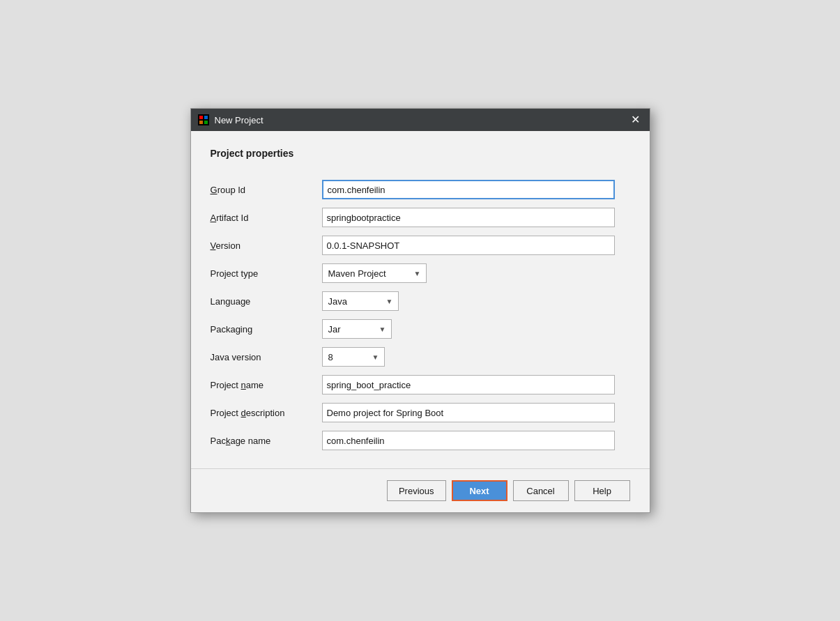  What do you see at coordinates (420, 245) in the screenshot?
I see `version-row: Version` at bounding box center [420, 245].